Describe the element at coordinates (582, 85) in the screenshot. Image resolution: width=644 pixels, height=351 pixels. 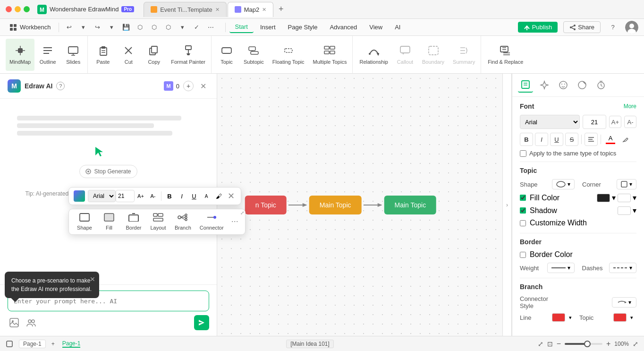
I see `rp-tab-style` at that location.